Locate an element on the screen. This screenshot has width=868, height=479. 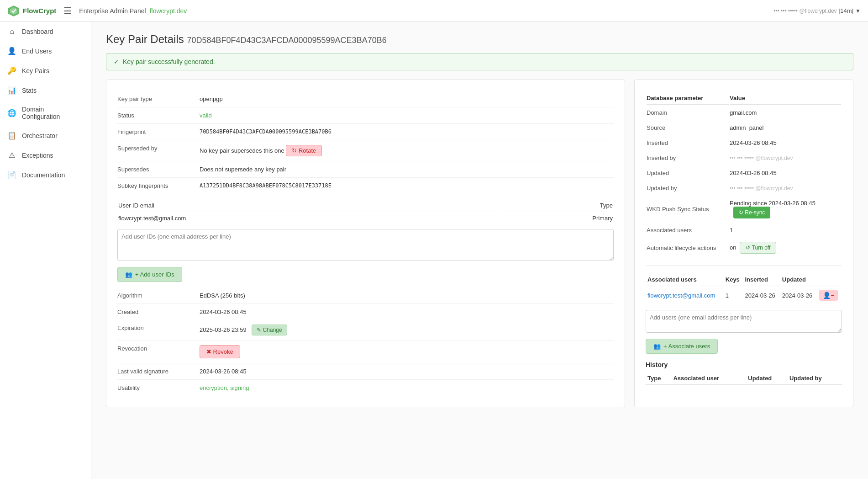
sidebar-item-orchestrator: 📋Orchestrator is located at coordinates (46, 135).